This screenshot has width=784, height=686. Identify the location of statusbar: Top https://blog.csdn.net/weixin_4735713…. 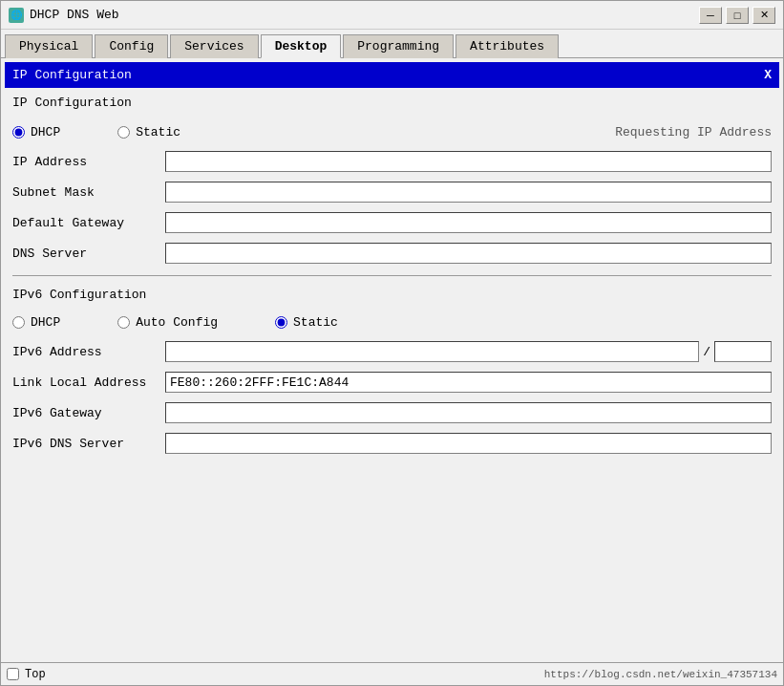
(392, 674).